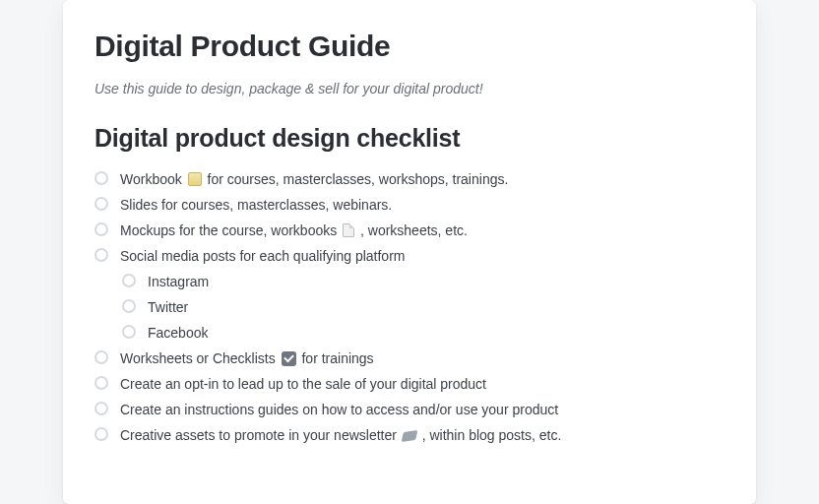 The width and height of the screenshot is (819, 504). What do you see at coordinates (422, 205) in the screenshot?
I see `checklist-item-text: Slides for courses, masterclasses, webin…` at bounding box center [422, 205].